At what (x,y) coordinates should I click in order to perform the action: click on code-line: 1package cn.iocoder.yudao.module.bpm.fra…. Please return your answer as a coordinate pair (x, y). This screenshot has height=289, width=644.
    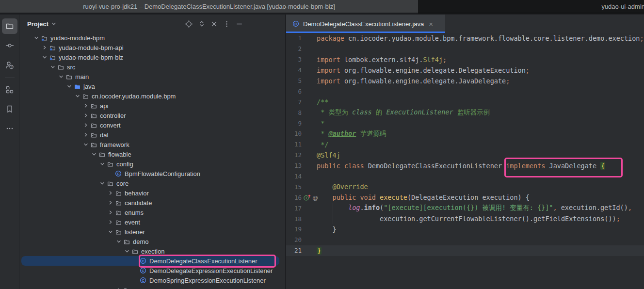
    Looking at the image, I should click on (465, 38).